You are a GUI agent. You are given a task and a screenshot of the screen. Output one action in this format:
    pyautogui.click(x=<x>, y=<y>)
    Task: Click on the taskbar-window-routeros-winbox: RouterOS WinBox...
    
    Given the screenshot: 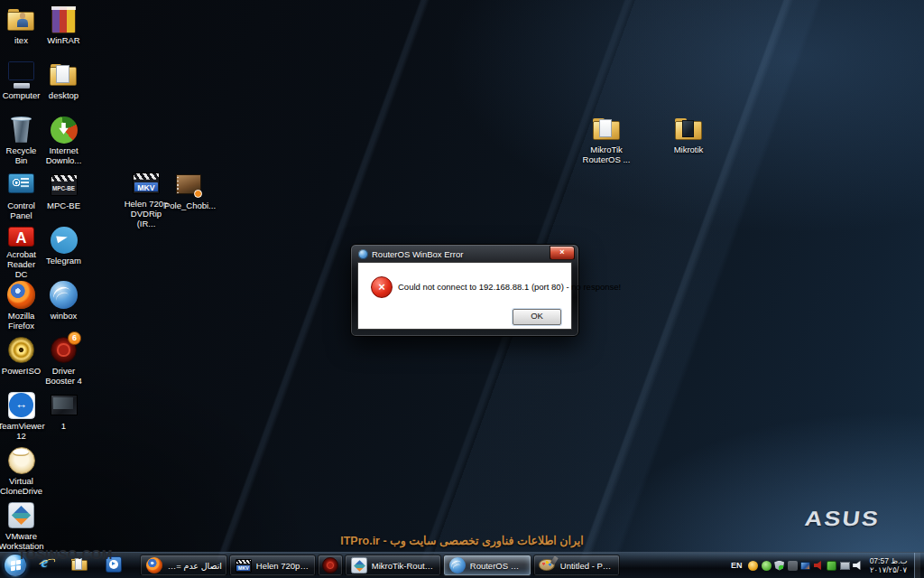 What is the action you would take?
    pyautogui.click(x=487, y=565)
    